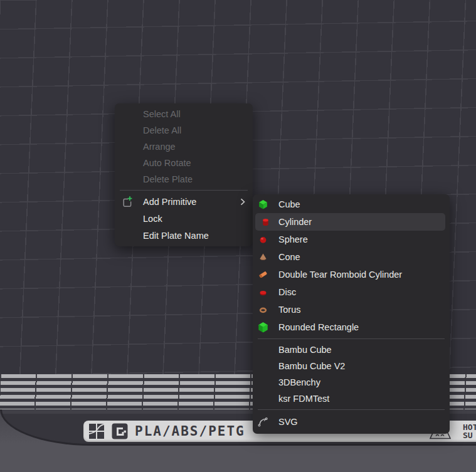 The width and height of the screenshot is (476, 472). What do you see at coordinates (184, 202) in the screenshot?
I see `menu-item-add-primitive: Add Primitive` at bounding box center [184, 202].